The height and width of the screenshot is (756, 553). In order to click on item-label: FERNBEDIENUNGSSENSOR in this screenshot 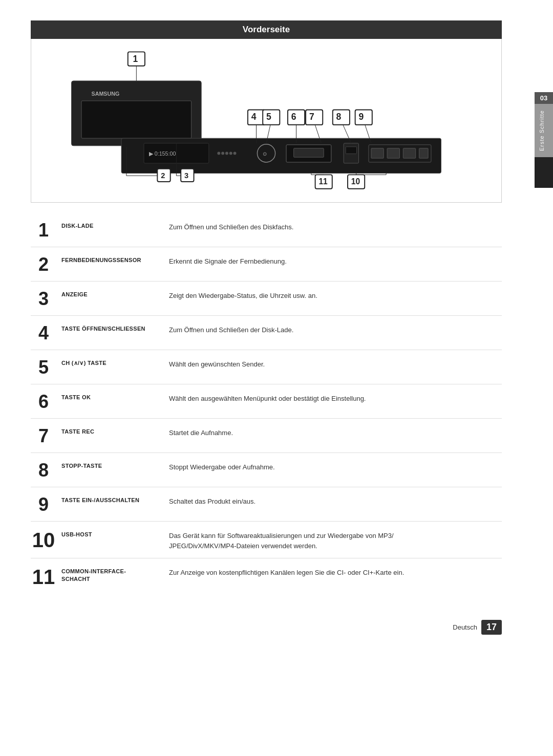, I will do `click(111, 260)`.